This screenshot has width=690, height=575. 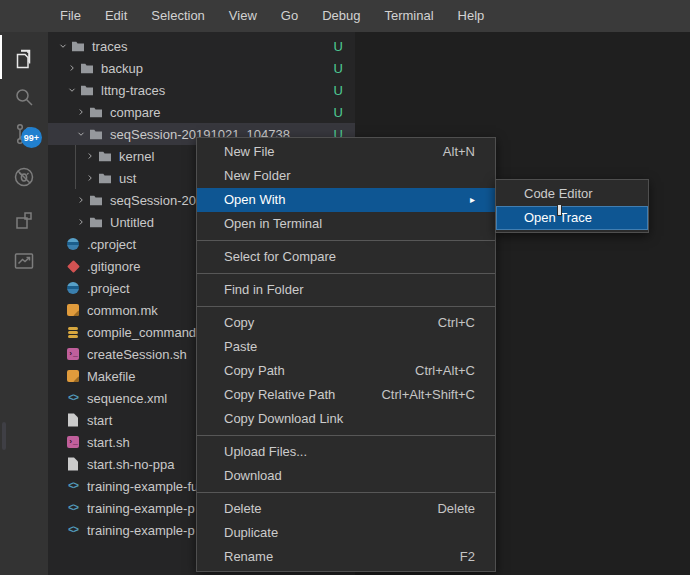 I want to click on activity-bar: 99+, so click(x=24, y=304).